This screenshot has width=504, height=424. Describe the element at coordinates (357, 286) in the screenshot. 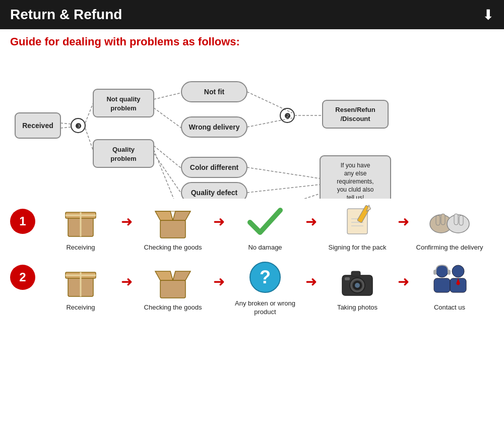

I see `step2-photos: Taking photos` at that location.